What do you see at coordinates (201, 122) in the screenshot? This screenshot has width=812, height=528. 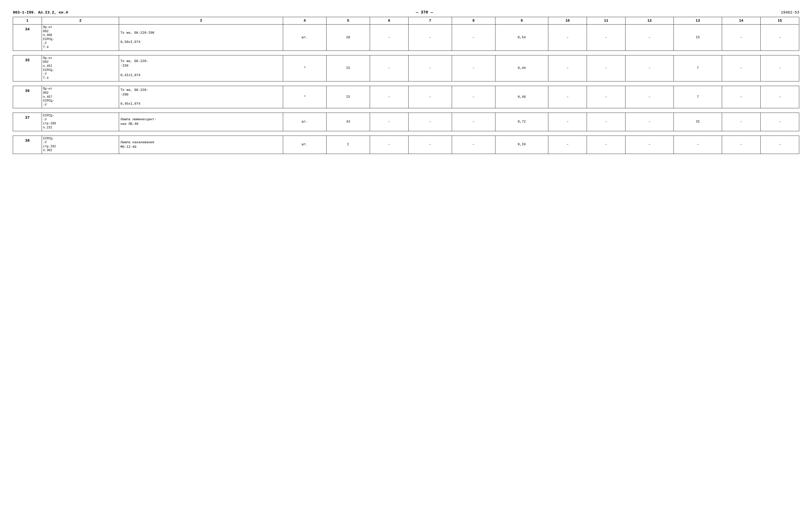 I see `row-description: Лампа люминесцент-ная ЛБ-40` at bounding box center [201, 122].